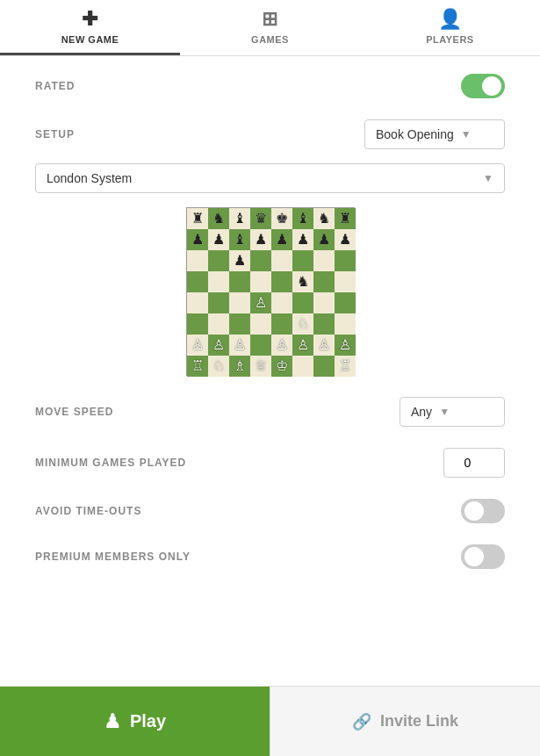 Image resolution: width=540 pixels, height=756 pixels. Describe the element at coordinates (474, 463) in the screenshot. I see `min-games-input` at that location.